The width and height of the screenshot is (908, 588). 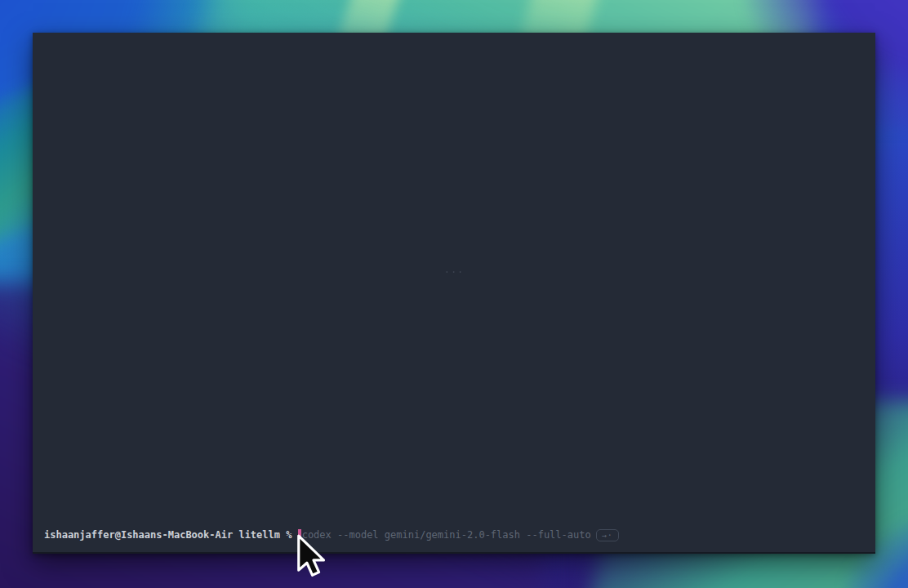 I want to click on terminal-loading-dots: ..., so click(x=454, y=270).